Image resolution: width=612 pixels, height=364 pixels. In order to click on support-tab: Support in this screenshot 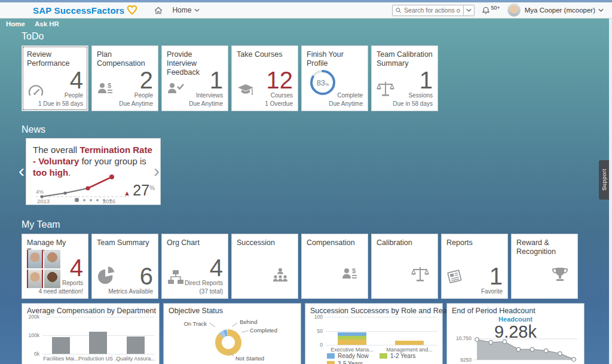, I will do `click(604, 180)`.